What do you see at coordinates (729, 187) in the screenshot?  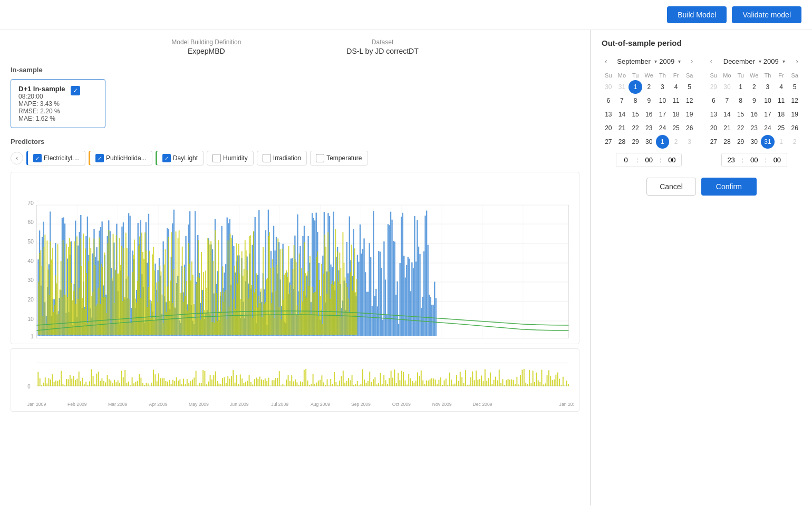 I see `confirm-button: Confirm` at bounding box center [729, 187].